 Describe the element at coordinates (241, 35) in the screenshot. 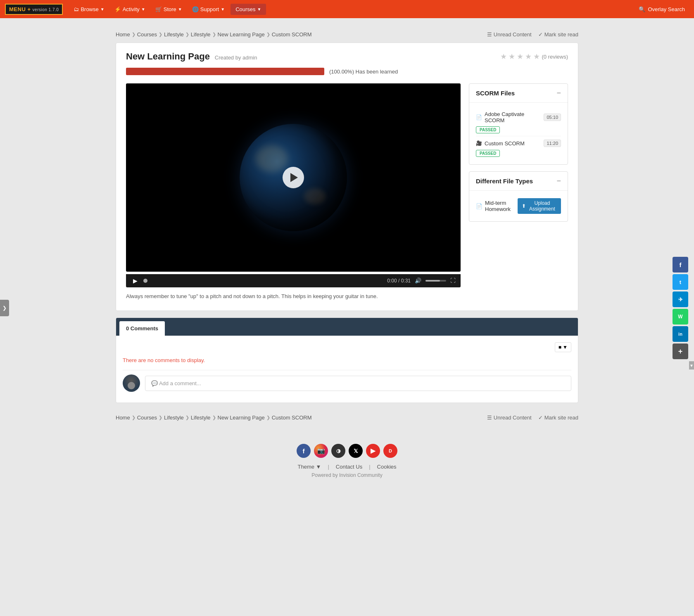

I see `breadcrumb-learning-page: New Learning Page` at that location.